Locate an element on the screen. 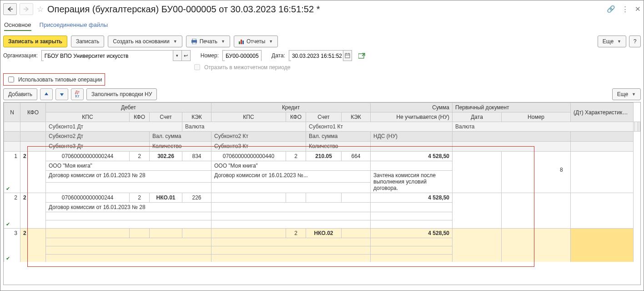 The image size is (644, 291). org-label: Организация: is located at coordinates (20, 56).